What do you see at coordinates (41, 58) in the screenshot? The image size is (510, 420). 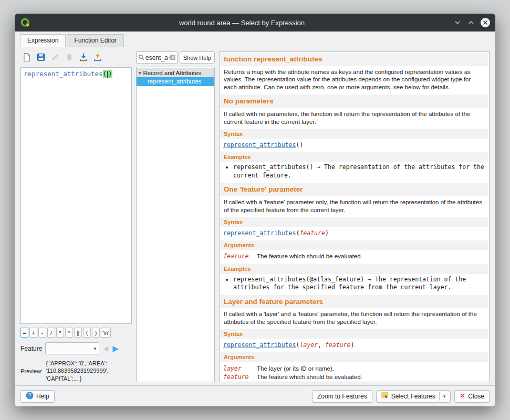 I see `save-expression-button` at bounding box center [41, 58].